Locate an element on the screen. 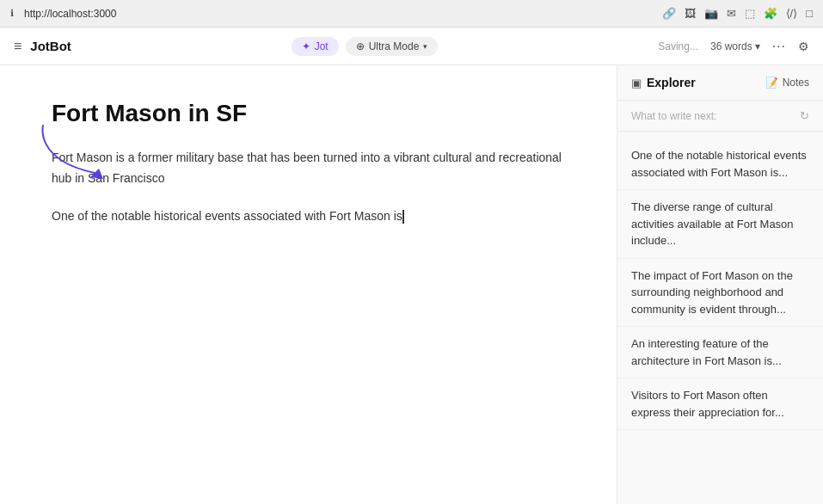 The width and height of the screenshot is (823, 504). word-count-value: 36 words is located at coordinates (731, 46).